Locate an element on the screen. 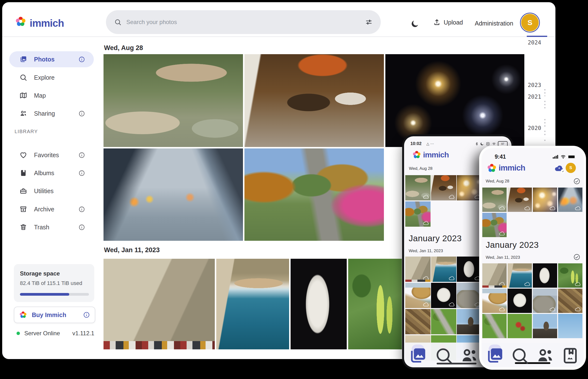 The width and height of the screenshot is (588, 379). phone2-date-jan: Wed, Jan 11, 2023 is located at coordinates (503, 257).